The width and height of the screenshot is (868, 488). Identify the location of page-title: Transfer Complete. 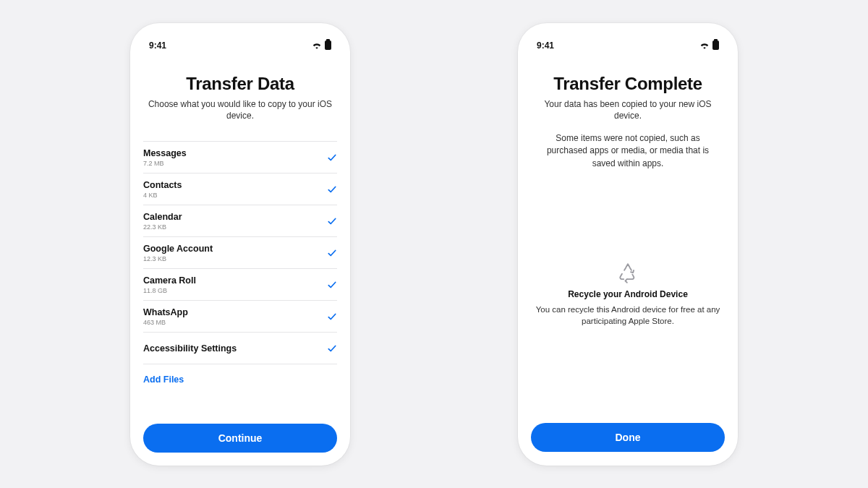
(628, 84).